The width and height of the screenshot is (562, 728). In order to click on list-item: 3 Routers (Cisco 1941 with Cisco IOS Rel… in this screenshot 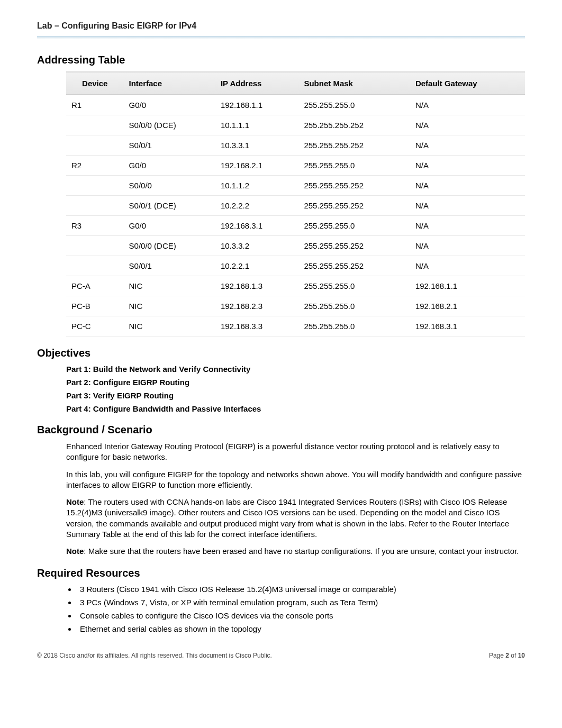, I will do `click(301, 589)`.